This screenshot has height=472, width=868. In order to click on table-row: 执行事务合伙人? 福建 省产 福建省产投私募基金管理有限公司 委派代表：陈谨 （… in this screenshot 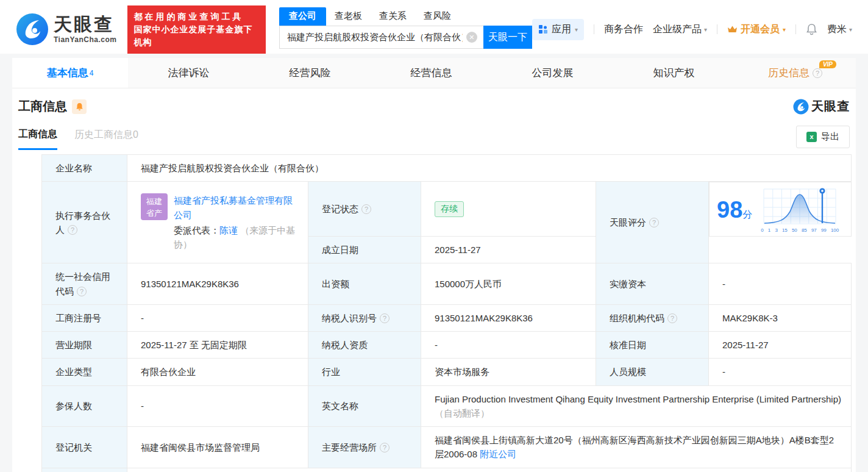, I will do `click(447, 209)`.